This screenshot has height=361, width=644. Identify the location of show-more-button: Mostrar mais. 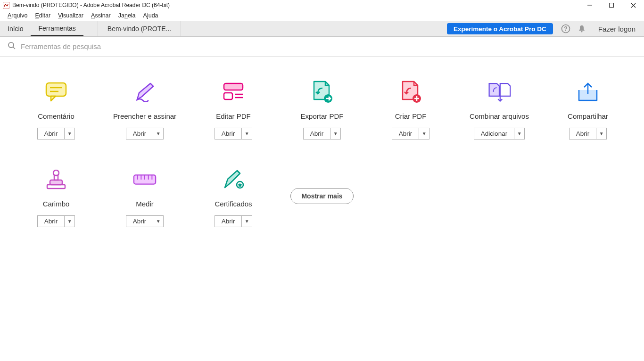
(322, 196).